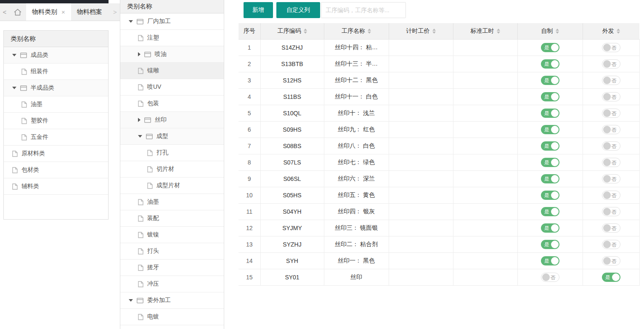 This screenshot has width=644, height=329. I want to click on table-row: 14SYH丝印一： 黑色是否, so click(439, 261).